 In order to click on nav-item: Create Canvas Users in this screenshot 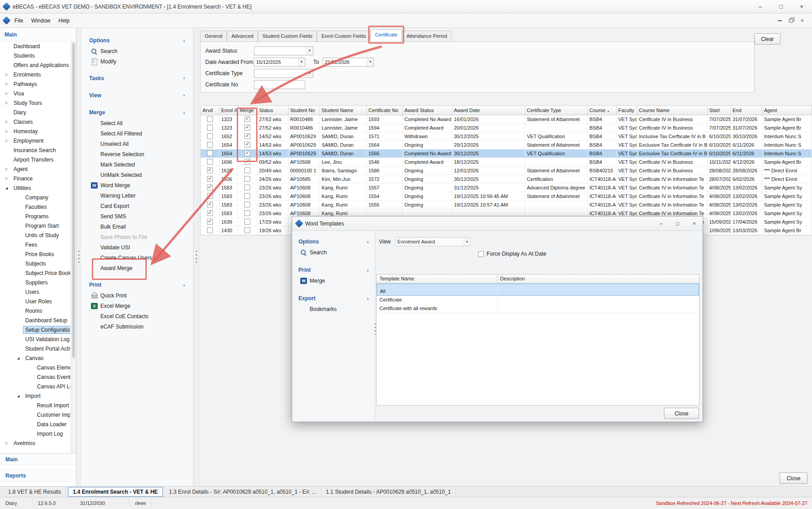, I will do `click(137, 257)`.